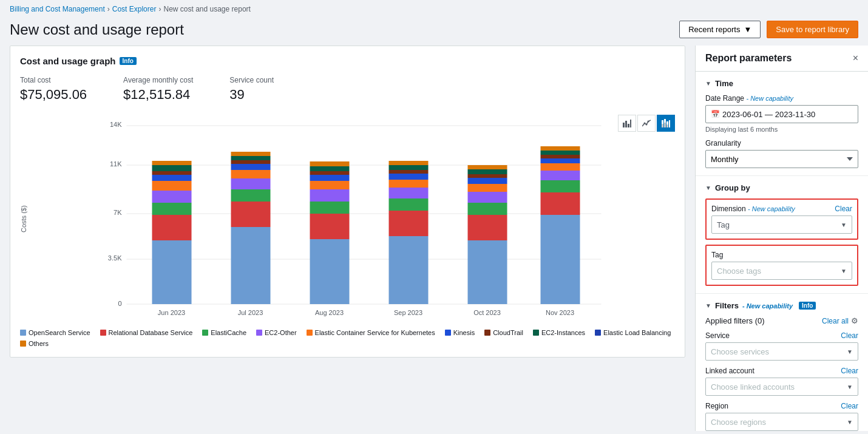 Image resolution: width=868 pixels, height=434 pixels. What do you see at coordinates (761, 306) in the screenshot?
I see `filters-section-label: ▼ Filters - New capability Info` at bounding box center [761, 306].